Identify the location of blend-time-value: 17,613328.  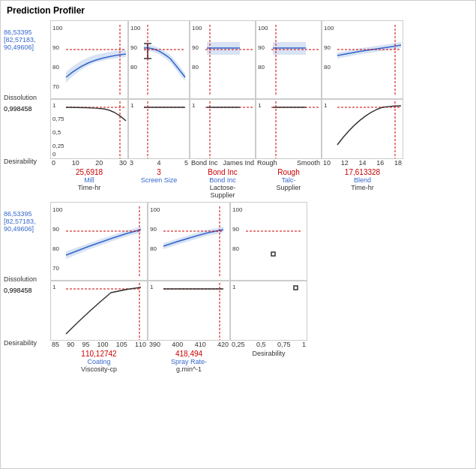
(363, 173).